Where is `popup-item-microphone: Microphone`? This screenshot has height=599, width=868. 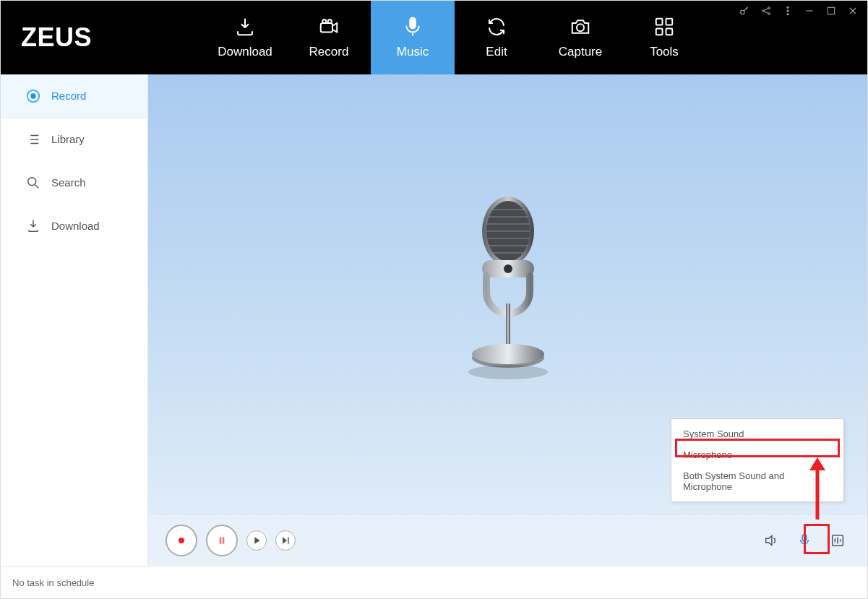 popup-item-microphone: Microphone is located at coordinates (757, 455).